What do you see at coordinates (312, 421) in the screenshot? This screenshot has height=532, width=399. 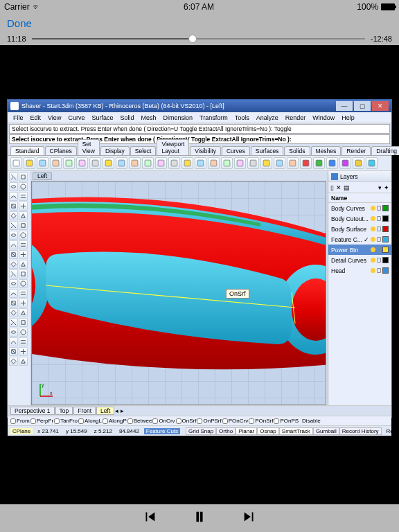 I see `osnap-disable: Disable` at bounding box center [312, 421].